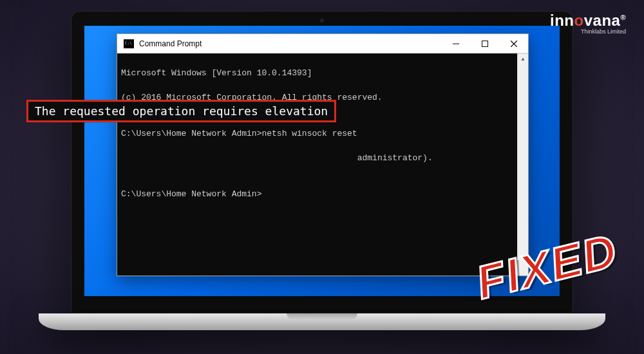  I want to click on cmd-icon, so click(129, 44).